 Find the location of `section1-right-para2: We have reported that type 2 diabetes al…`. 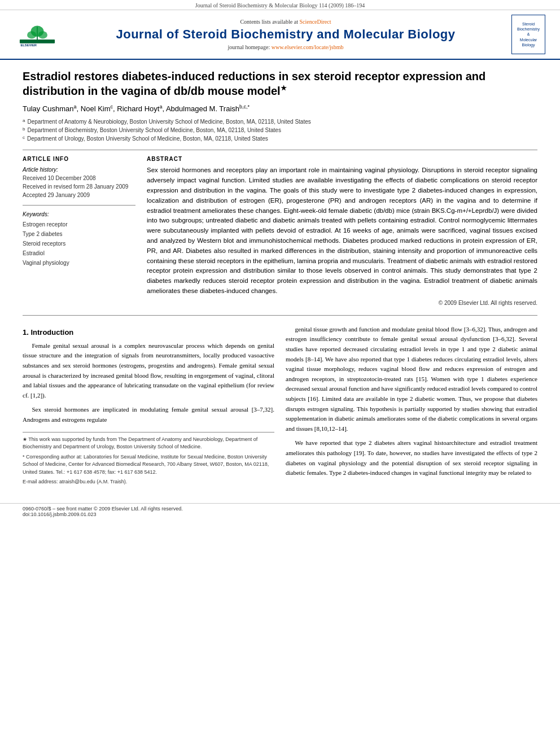

section1-right-para2: We have reported that type 2 diabetes al… is located at coordinates (412, 458).